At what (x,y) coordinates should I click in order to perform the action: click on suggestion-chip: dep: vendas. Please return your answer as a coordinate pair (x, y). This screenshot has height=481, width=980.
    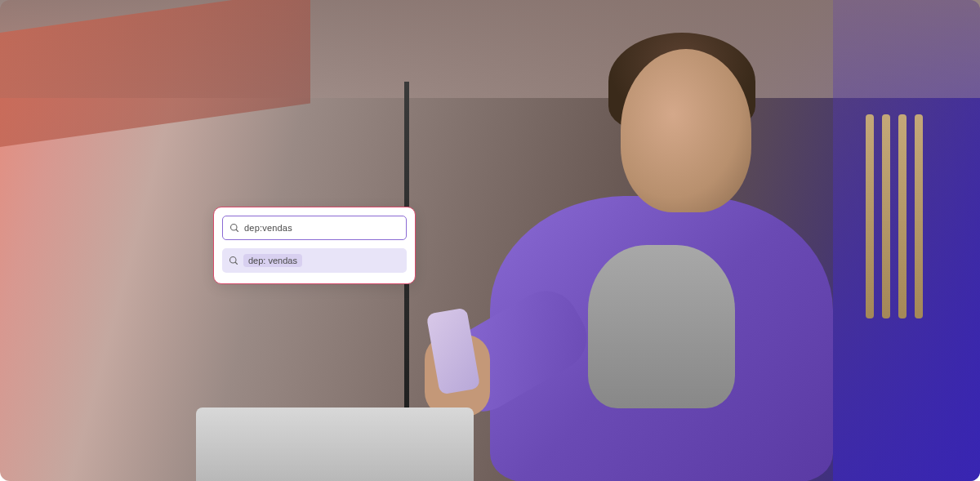
    Looking at the image, I should click on (273, 261).